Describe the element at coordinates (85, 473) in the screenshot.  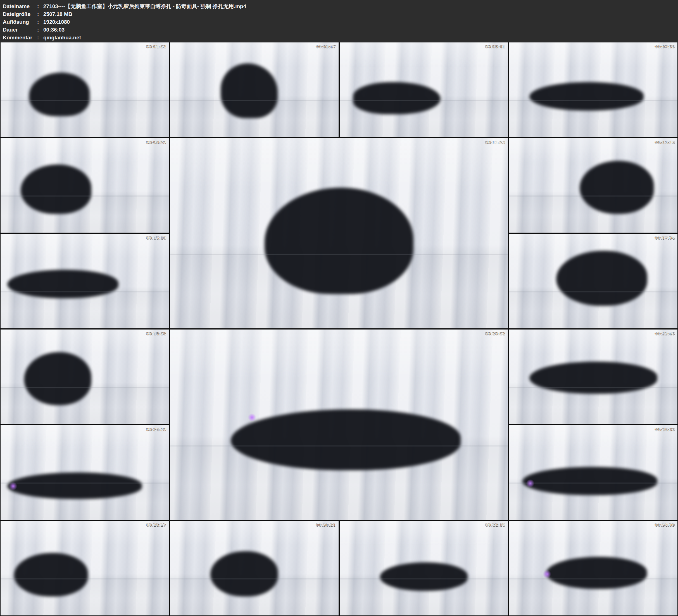
I see `video-thumbnail-13: 00:24:39` at that location.